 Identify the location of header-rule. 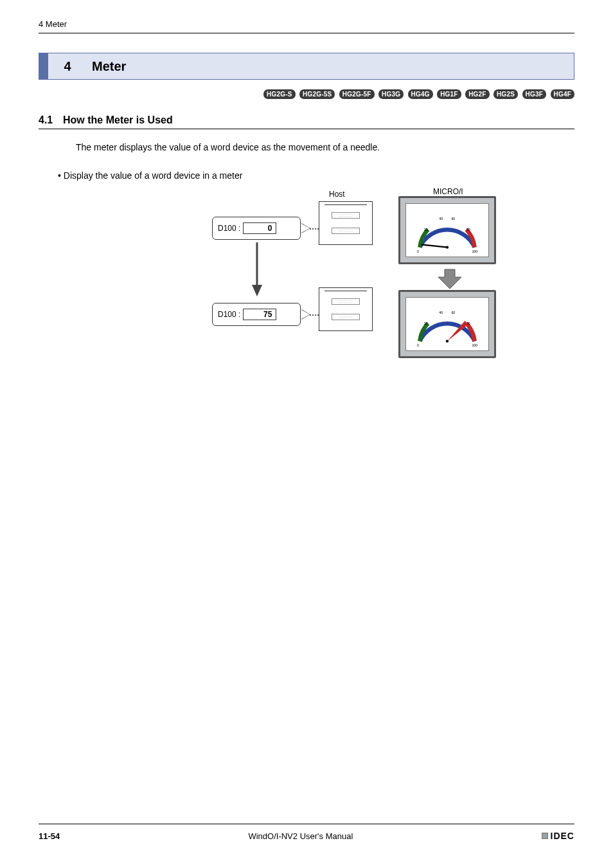
(306, 33).